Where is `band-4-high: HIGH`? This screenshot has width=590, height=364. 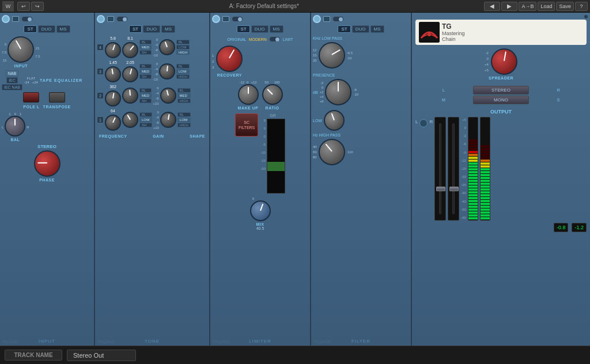
band-4-high: HIGH is located at coordinates (183, 52).